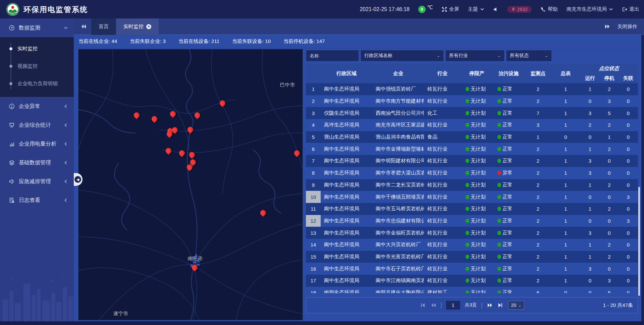 Image resolution: width=644 pixels, height=325 pixels. I want to click on sidebar-item-7: 日志查看, so click(37, 200).